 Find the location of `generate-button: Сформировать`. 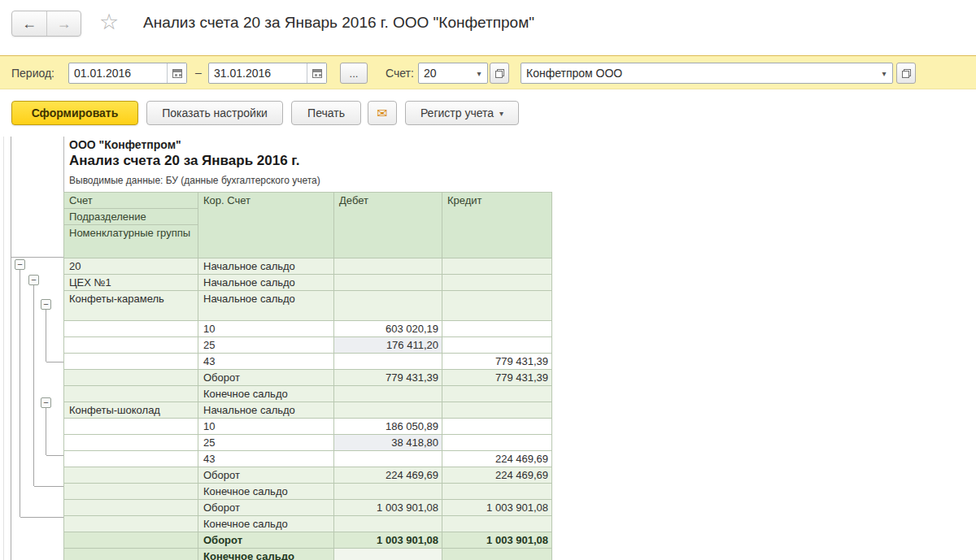

generate-button: Сформировать is located at coordinates (75, 113).